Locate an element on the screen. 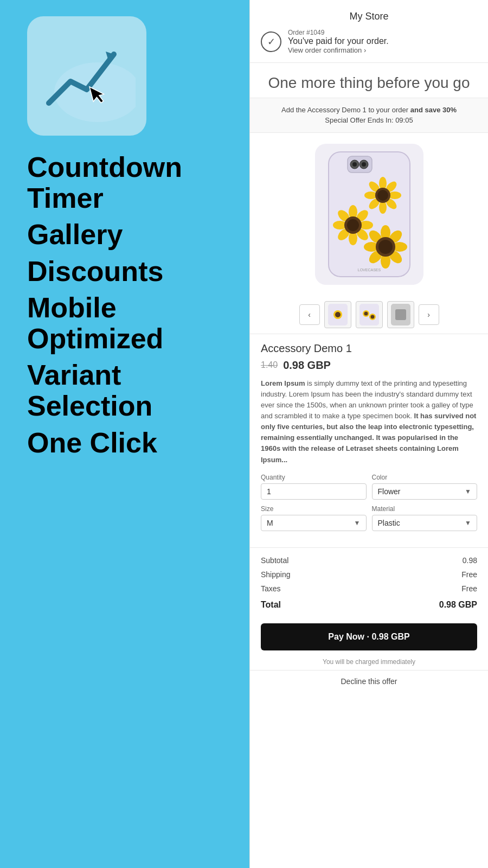 This screenshot has height=868, width=488. thumbnails-row: ‹ › is located at coordinates (369, 315).